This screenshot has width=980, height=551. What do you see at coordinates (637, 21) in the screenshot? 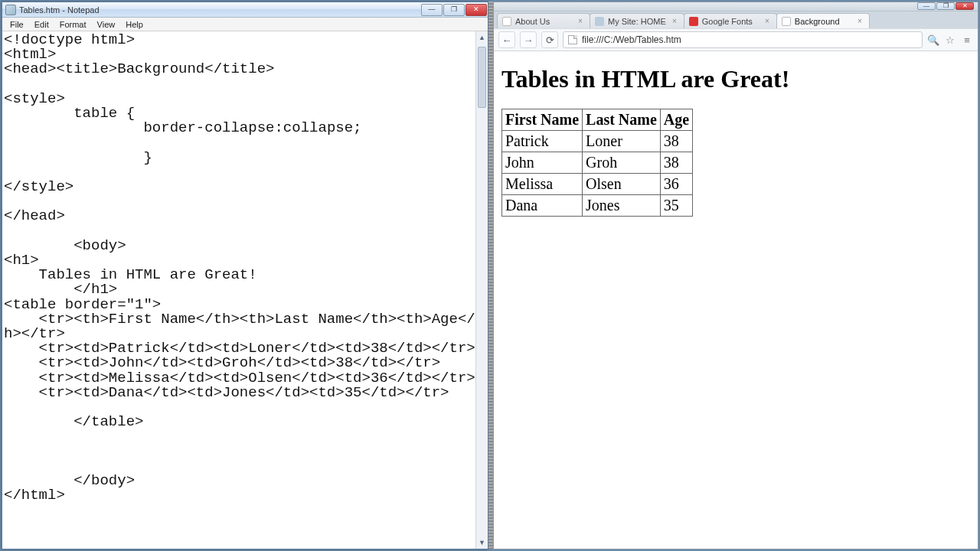
I see `tab-my-site-home: My Site: HOME ×` at bounding box center [637, 21].